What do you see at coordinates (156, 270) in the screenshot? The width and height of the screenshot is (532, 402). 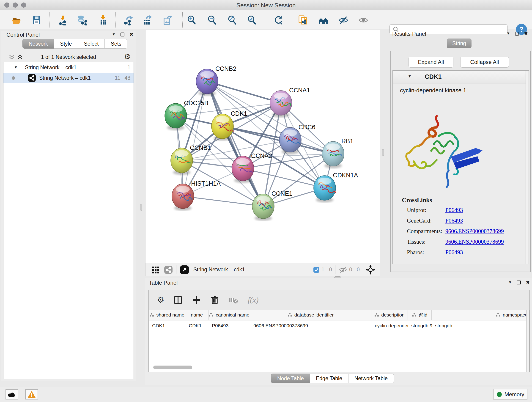 I see `grid-view-icon` at bounding box center [156, 270].